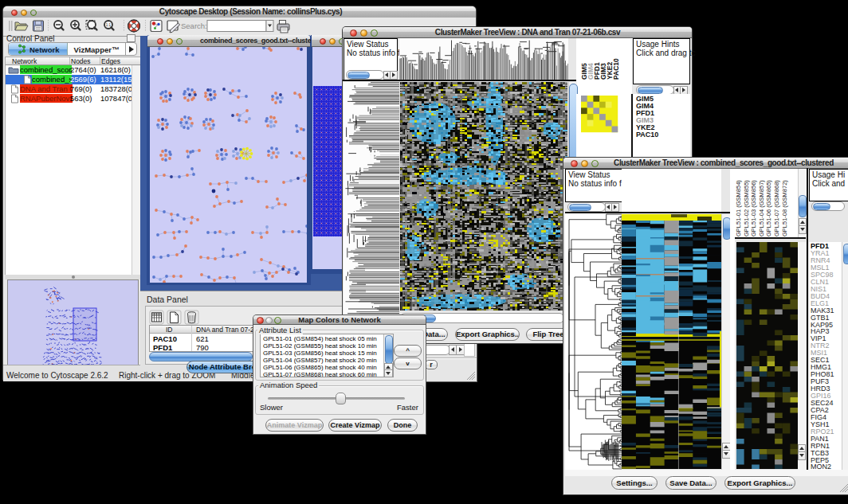  What do you see at coordinates (768, 209) in the screenshot?
I see `svg-text: GPL51-06 (GSM865)` at bounding box center [768, 209].